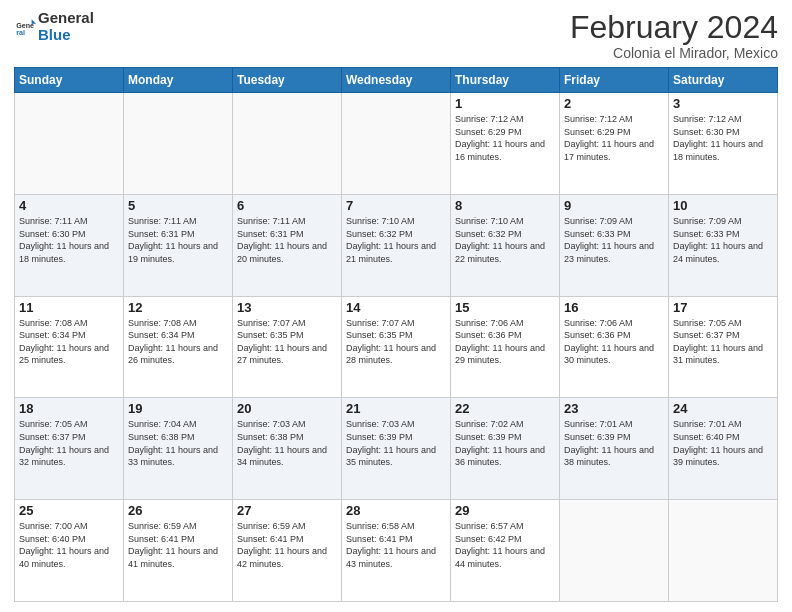  What do you see at coordinates (724, 80) in the screenshot?
I see `header-saturday: Saturday` at bounding box center [724, 80].